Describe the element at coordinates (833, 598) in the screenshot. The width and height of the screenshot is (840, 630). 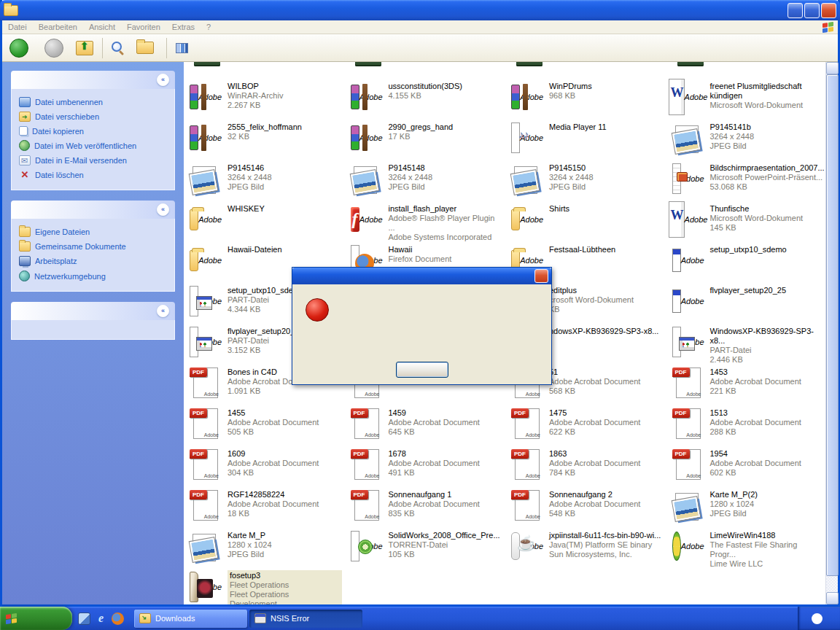
I see `scroll-down-button` at that location.